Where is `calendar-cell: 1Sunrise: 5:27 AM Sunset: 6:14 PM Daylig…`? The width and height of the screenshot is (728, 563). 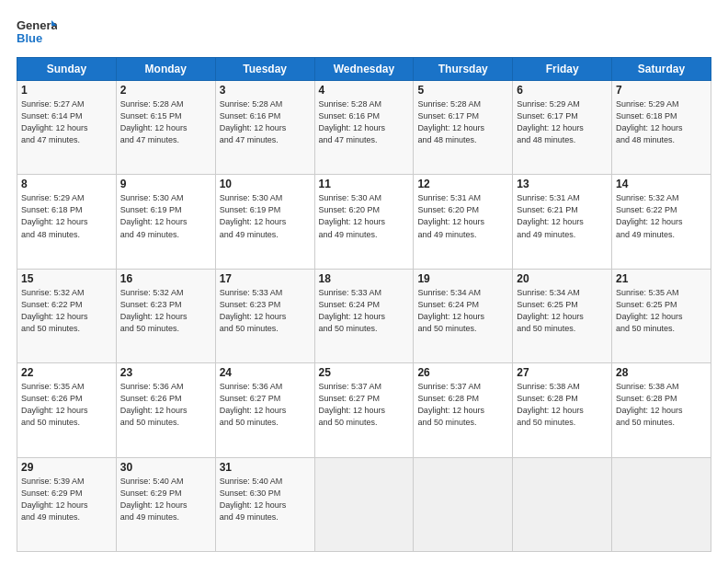 calendar-cell: 1Sunrise: 5:27 AM Sunset: 6:14 PM Daylig… is located at coordinates (67, 128).